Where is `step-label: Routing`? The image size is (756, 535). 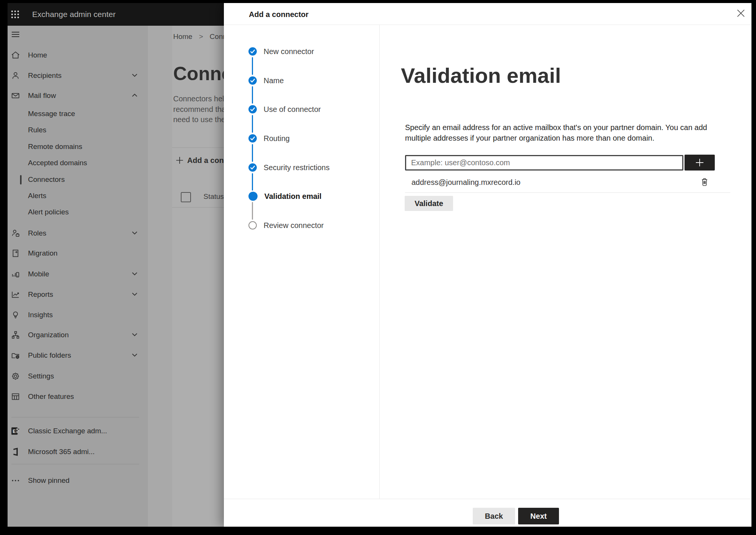
step-label: Routing is located at coordinates (277, 138).